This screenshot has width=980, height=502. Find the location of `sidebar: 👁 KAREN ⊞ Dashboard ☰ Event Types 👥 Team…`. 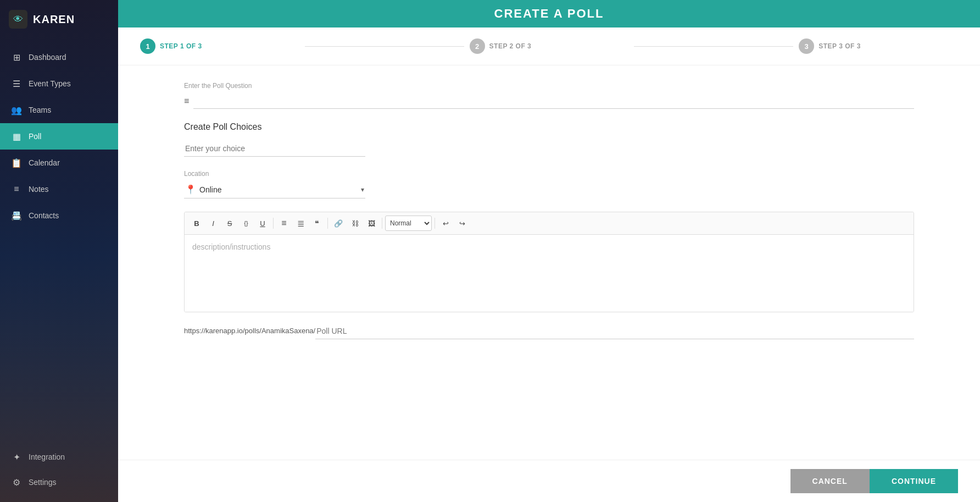

sidebar: 👁 KAREN ⊞ Dashboard ☰ Event Types 👥 Team… is located at coordinates (59, 251).